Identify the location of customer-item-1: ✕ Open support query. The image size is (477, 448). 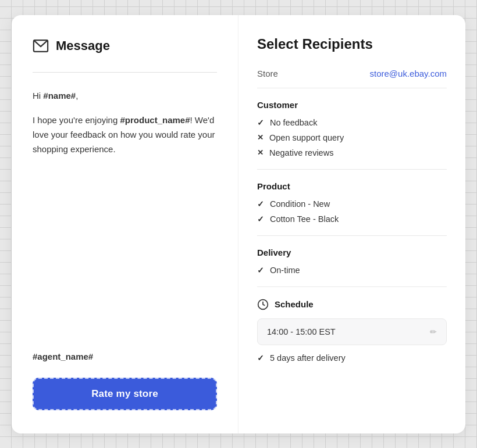
(352, 138).